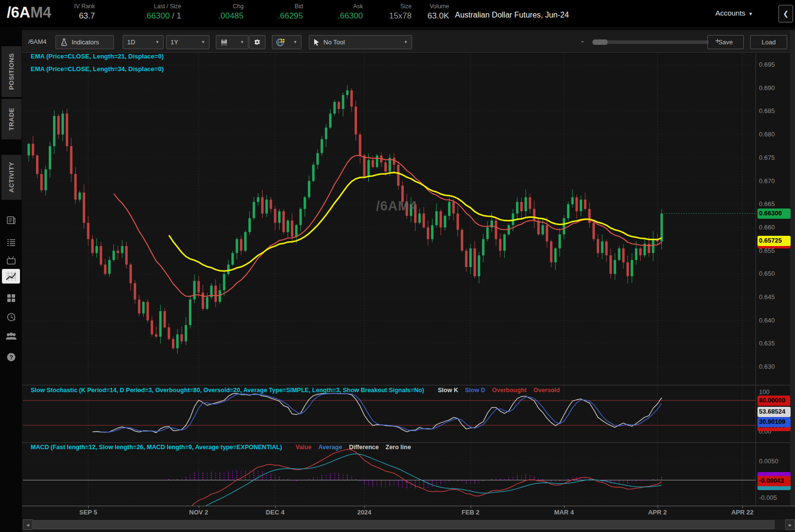 The height and width of the screenshot is (532, 795). I want to click on sidebar-tab-trade: TRADE, so click(12, 119).